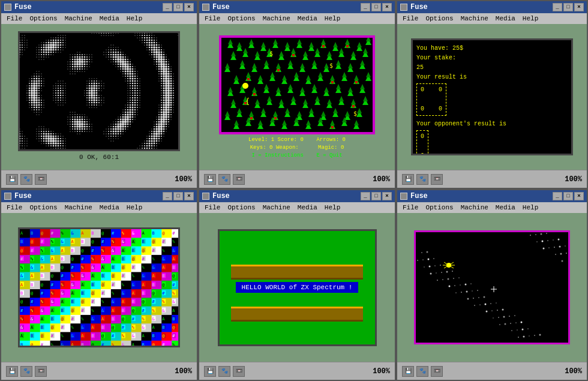 This screenshot has width=588, height=381. Describe the element at coordinates (239, 371) in the screenshot. I see `icon-tape-5: 📼` at that location.